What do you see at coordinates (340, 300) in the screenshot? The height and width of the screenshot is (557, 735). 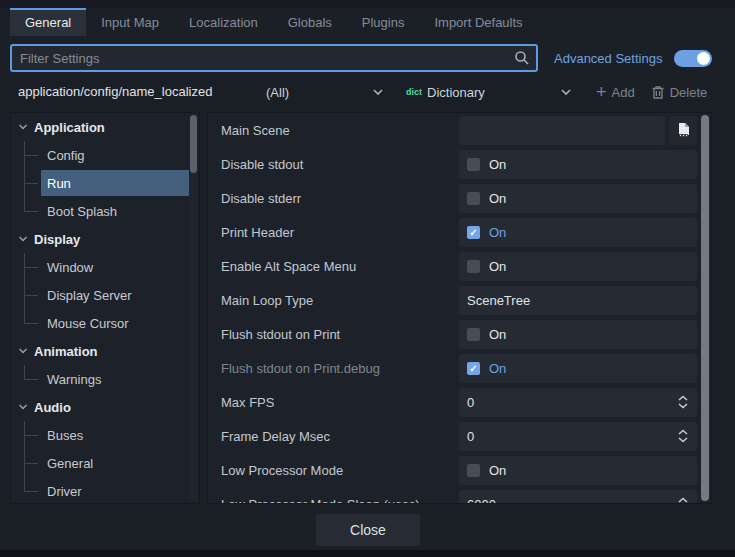 I see `setting-label: Main Loop Type` at bounding box center [340, 300].